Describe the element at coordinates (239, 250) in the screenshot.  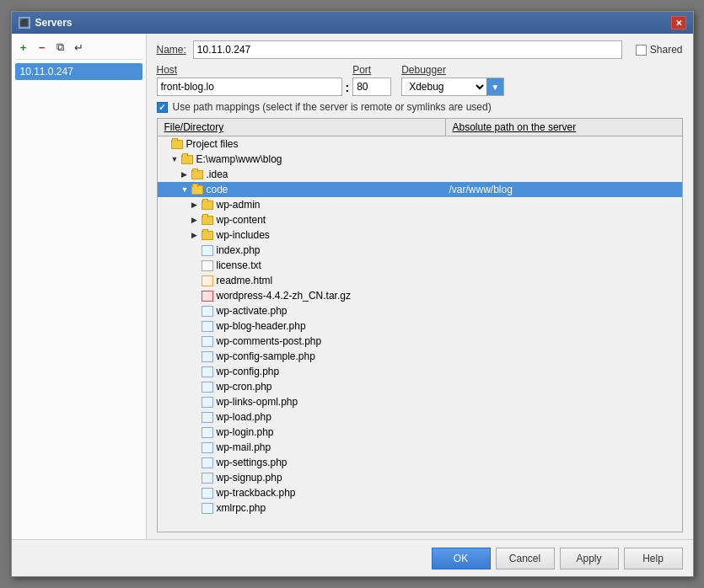
I see `file-name: index.php` at that location.